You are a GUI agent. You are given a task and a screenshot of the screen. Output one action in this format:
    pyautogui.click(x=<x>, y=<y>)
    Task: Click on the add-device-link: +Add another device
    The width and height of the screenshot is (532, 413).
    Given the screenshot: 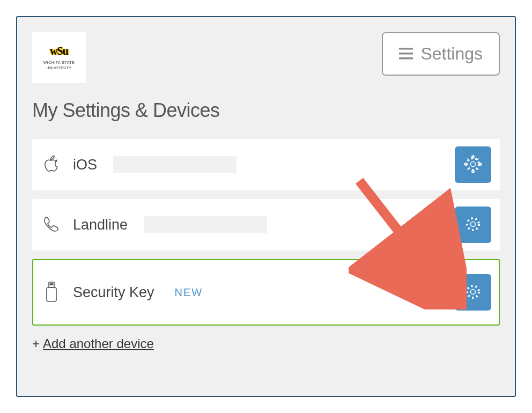 What is the action you would take?
    pyautogui.click(x=93, y=344)
    